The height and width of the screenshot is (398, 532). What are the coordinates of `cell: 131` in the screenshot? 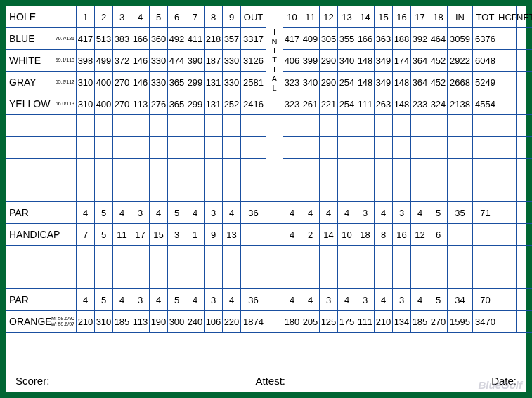 It's located at (214, 104).